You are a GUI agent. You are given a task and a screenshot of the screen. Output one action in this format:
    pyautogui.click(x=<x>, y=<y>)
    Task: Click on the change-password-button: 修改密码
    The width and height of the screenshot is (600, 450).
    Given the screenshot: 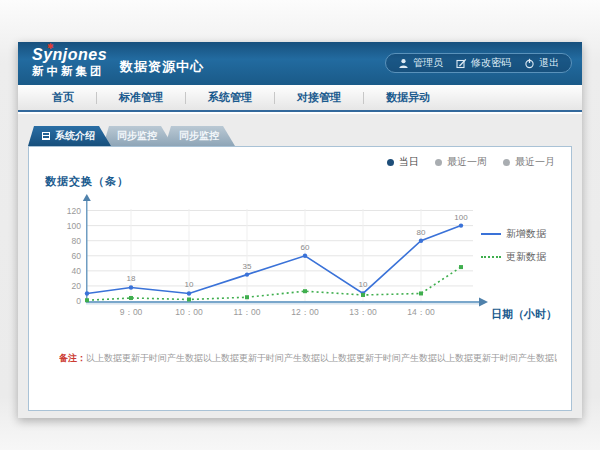 What is the action you would take?
    pyautogui.click(x=484, y=63)
    